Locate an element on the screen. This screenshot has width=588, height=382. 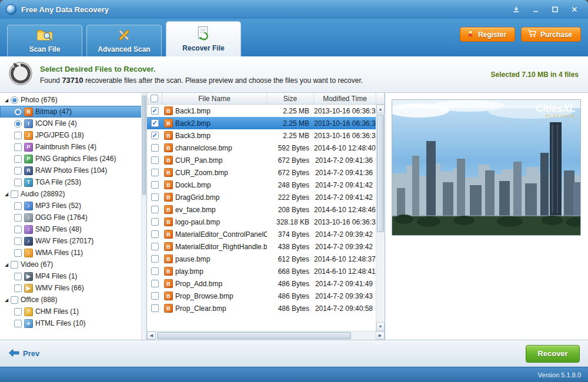
tree-item: ?CHM Files (1) is located at coordinates (73, 311).